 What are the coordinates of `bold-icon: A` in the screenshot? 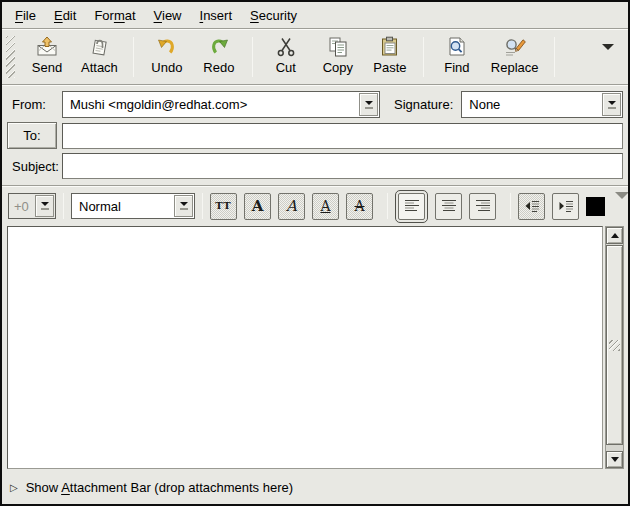 It's located at (258, 206).